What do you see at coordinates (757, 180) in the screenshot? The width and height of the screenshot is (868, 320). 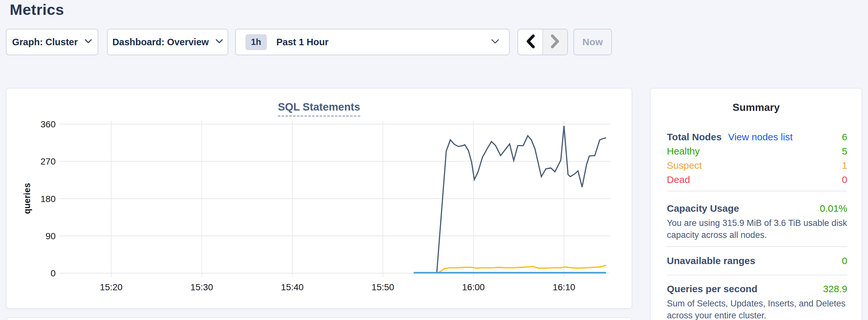 I see `dead-nodes-row: Dead 0` at bounding box center [757, 180].